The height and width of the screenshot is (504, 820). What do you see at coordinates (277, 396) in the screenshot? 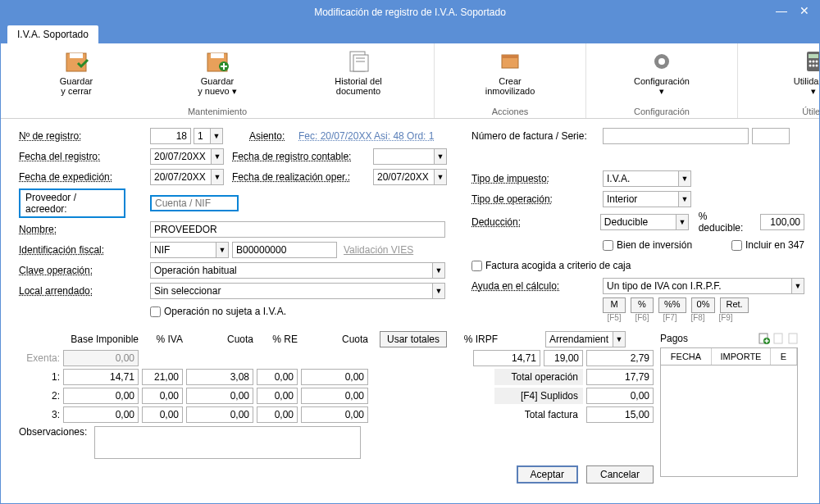
I see `r2-pctre` at bounding box center [277, 396].